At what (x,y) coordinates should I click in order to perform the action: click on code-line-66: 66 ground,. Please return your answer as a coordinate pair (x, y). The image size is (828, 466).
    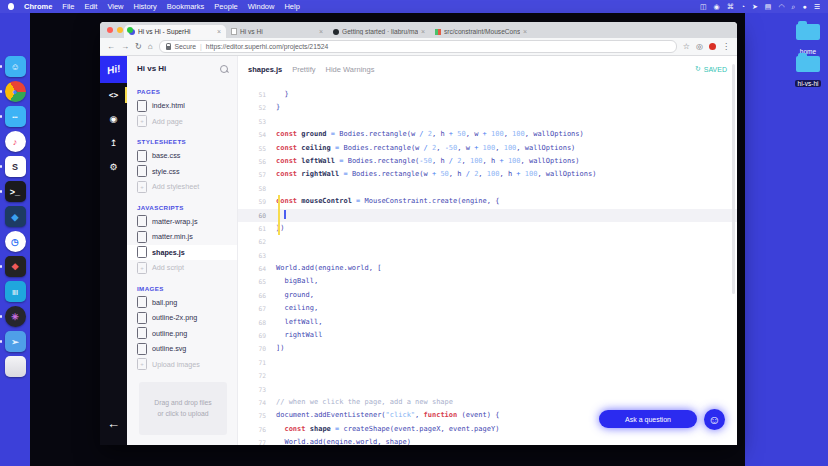
    Looking at the image, I should click on (488, 296).